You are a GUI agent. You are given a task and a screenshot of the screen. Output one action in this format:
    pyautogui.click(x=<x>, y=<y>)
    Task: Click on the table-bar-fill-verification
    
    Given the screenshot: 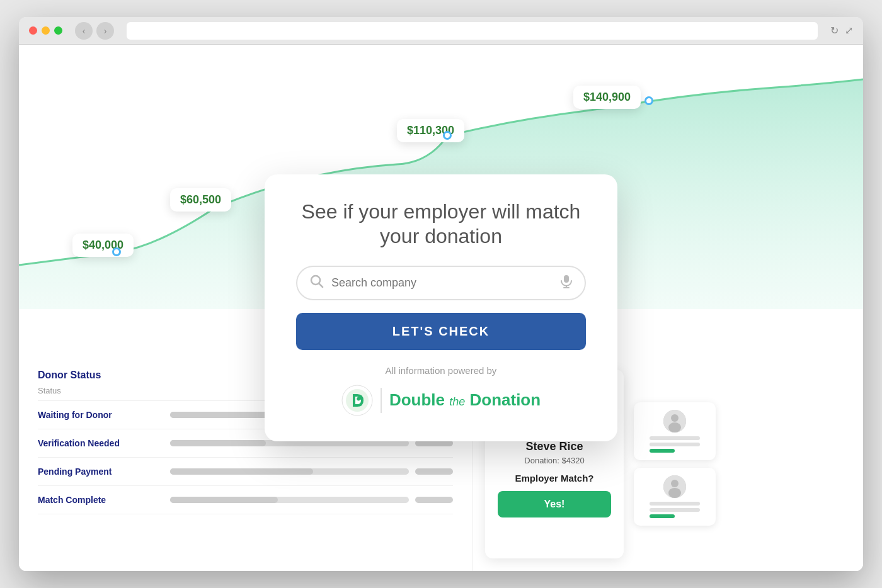 What is the action you would take?
    pyautogui.click(x=218, y=443)
    